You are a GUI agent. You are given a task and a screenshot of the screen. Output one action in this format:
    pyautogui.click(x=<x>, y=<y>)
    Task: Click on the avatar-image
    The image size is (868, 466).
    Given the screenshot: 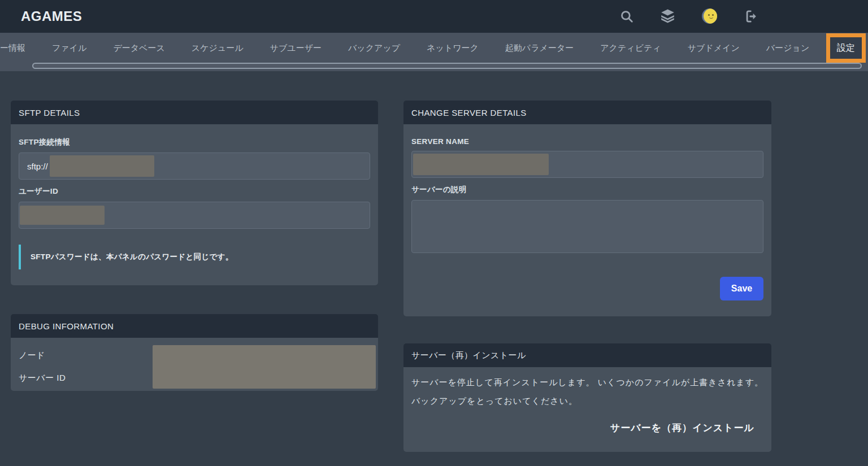 What is the action you would take?
    pyautogui.click(x=710, y=16)
    